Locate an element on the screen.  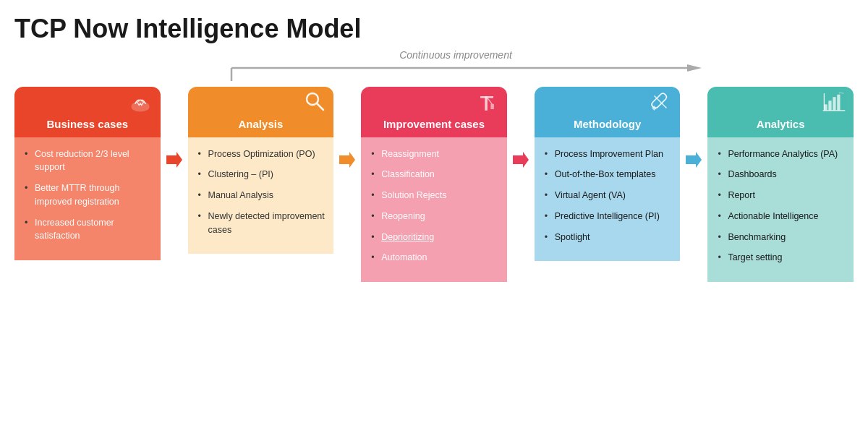
list-item: Report is located at coordinates (781, 195).